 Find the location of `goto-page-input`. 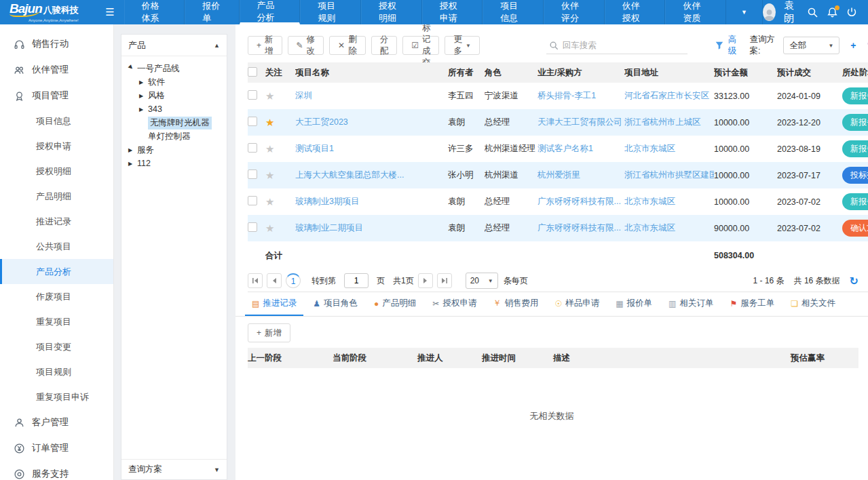

goto-page-input is located at coordinates (356, 281).